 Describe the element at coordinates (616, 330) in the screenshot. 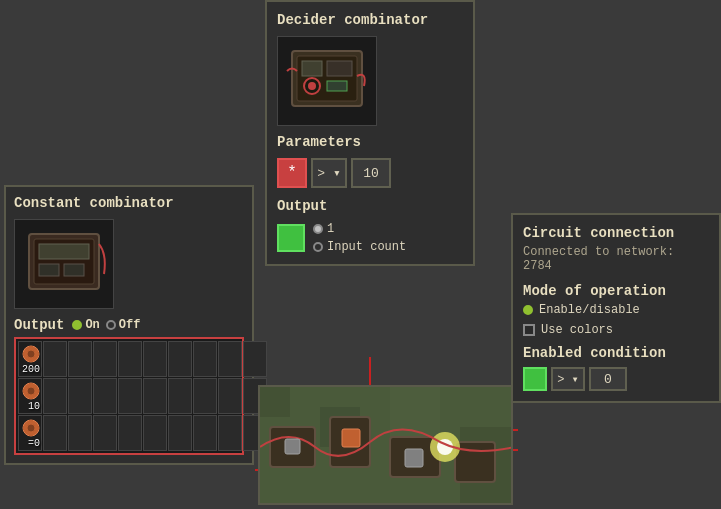

I see `use-colors-option: Use colors` at that location.